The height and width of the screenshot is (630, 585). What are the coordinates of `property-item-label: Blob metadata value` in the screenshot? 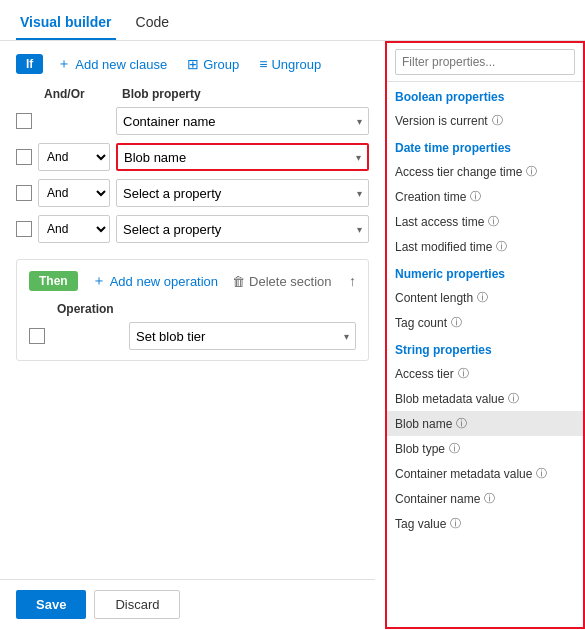 It's located at (450, 399).